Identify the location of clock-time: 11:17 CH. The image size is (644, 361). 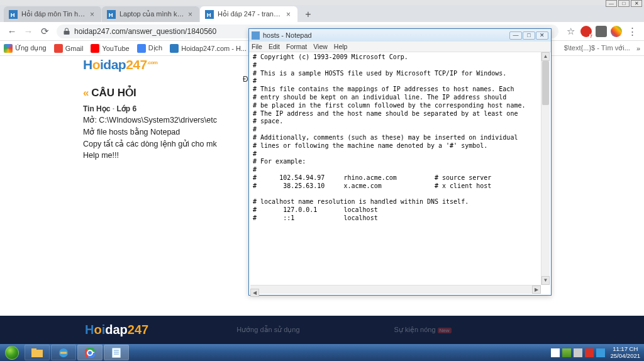
(625, 350).